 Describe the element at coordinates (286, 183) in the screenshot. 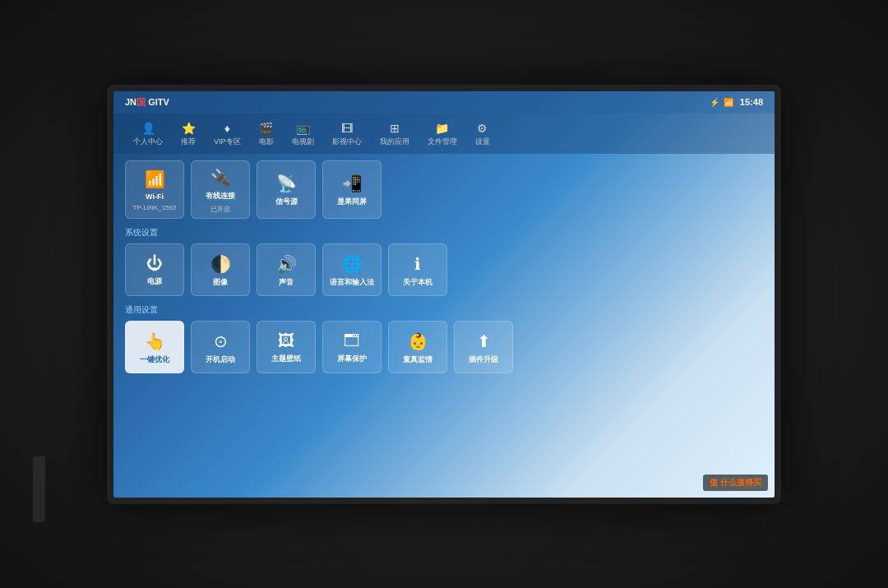

I see `signal-icon: 📡` at that location.